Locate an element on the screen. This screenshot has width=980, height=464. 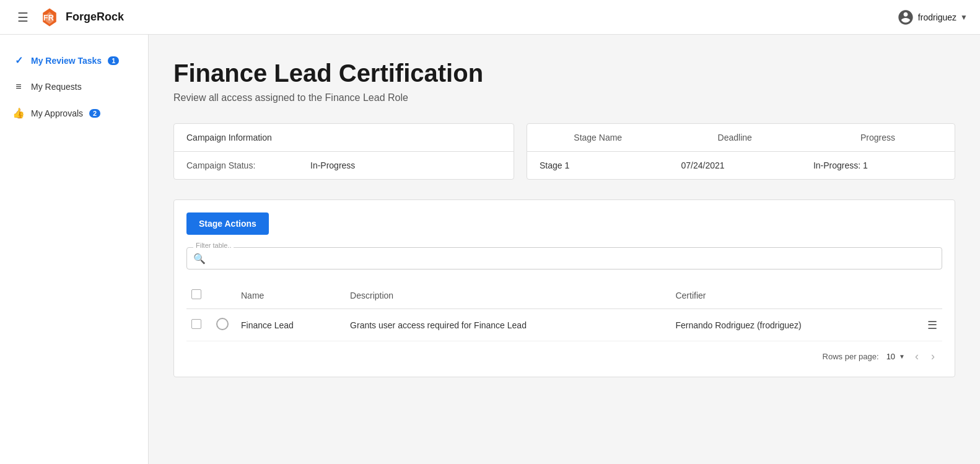
row-checkbox-cell is located at coordinates (199, 325).